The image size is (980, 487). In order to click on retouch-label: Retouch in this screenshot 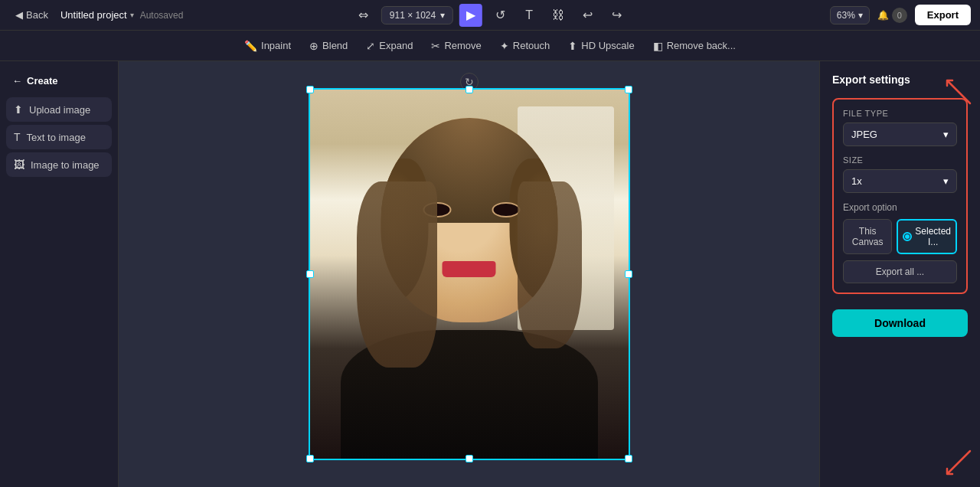, I will do `click(531, 46)`.